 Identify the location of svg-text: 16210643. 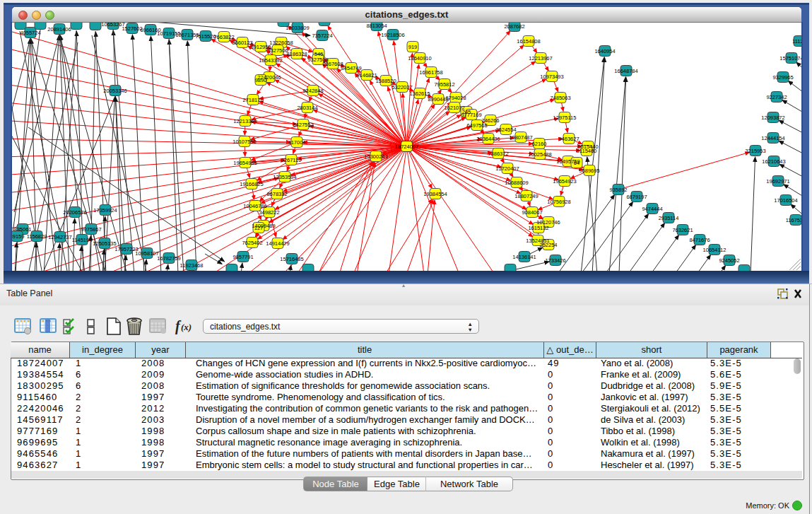
(773, 161).